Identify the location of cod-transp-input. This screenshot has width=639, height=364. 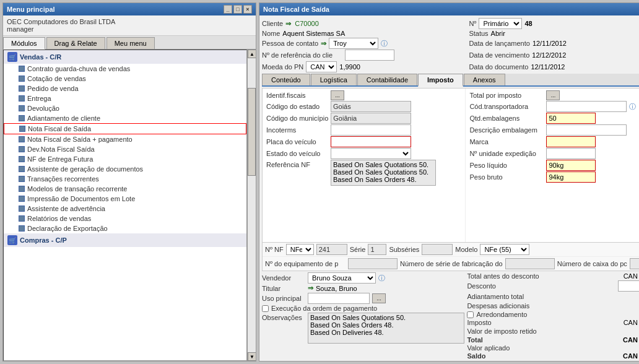
(586, 106).